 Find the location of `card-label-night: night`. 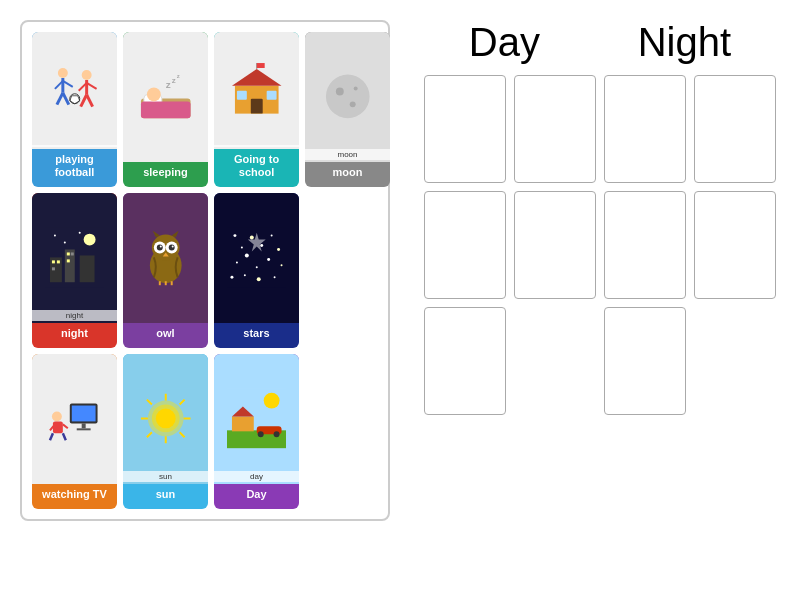

card-label-night: night is located at coordinates (74, 332).